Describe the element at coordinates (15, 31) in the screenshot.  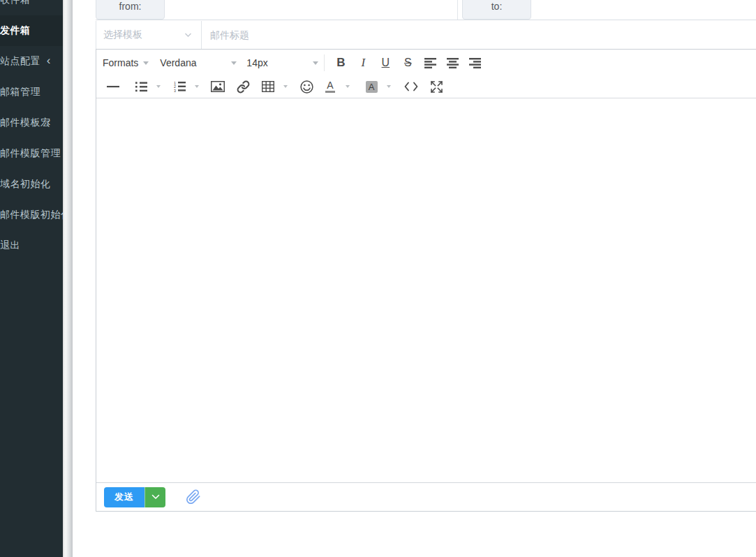
I see `sidebar-item-label: 发件箱` at that location.